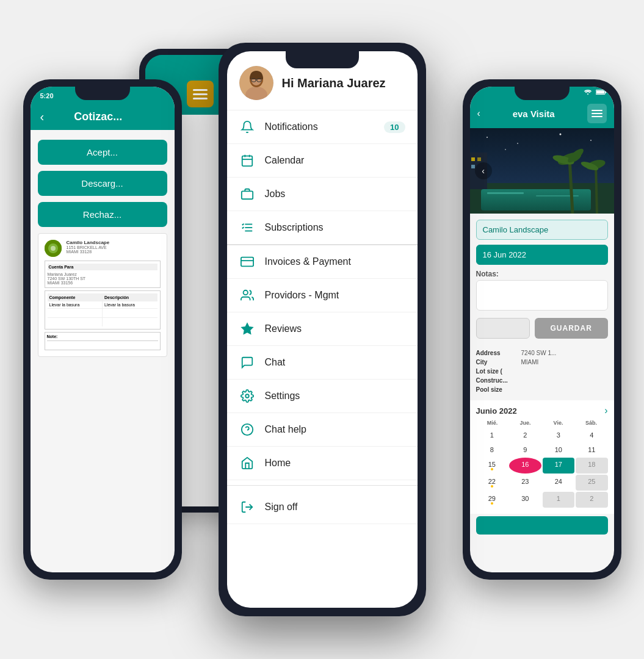  Describe the element at coordinates (542, 171) in the screenshot. I see `scene-background: ‹` at that location.